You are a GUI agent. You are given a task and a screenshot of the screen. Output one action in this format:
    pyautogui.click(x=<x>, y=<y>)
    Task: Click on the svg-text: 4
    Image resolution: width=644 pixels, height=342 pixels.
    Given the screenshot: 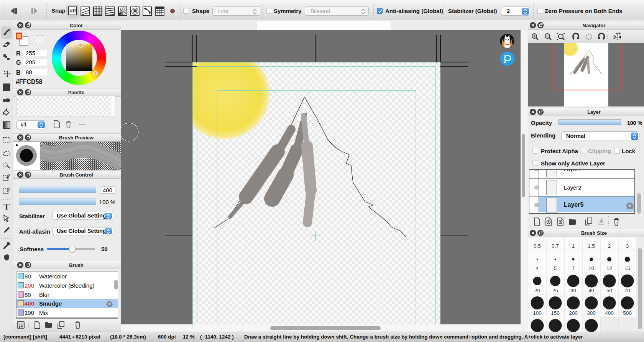 What is the action you would take?
    pyautogui.click(x=537, y=268)
    